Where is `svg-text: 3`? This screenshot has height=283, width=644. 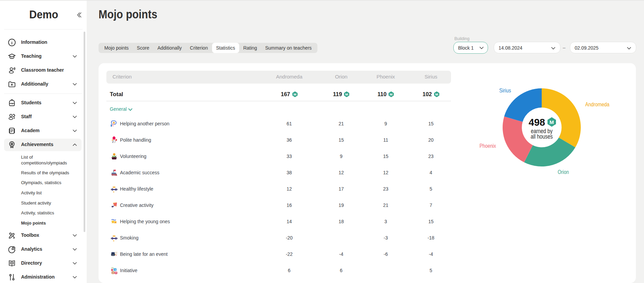
svg-text: 3 is located at coordinates (116, 272).